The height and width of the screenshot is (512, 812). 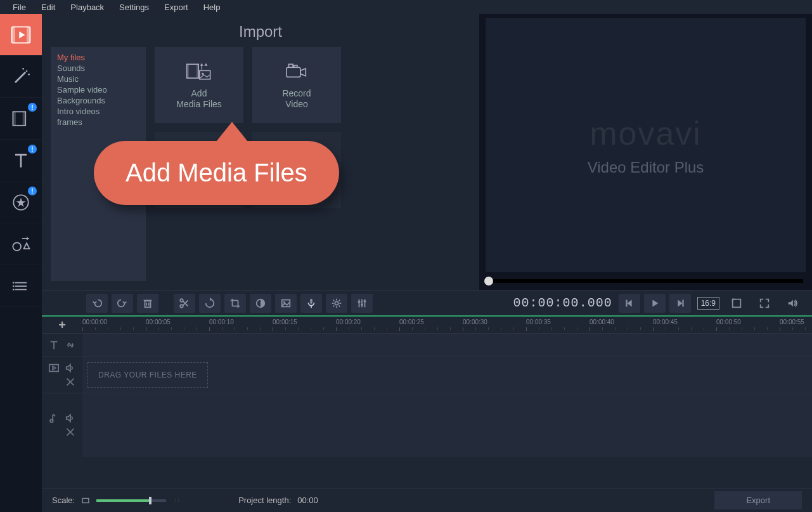 What do you see at coordinates (62, 375) in the screenshot?
I see `video-track-head` at bounding box center [62, 375].